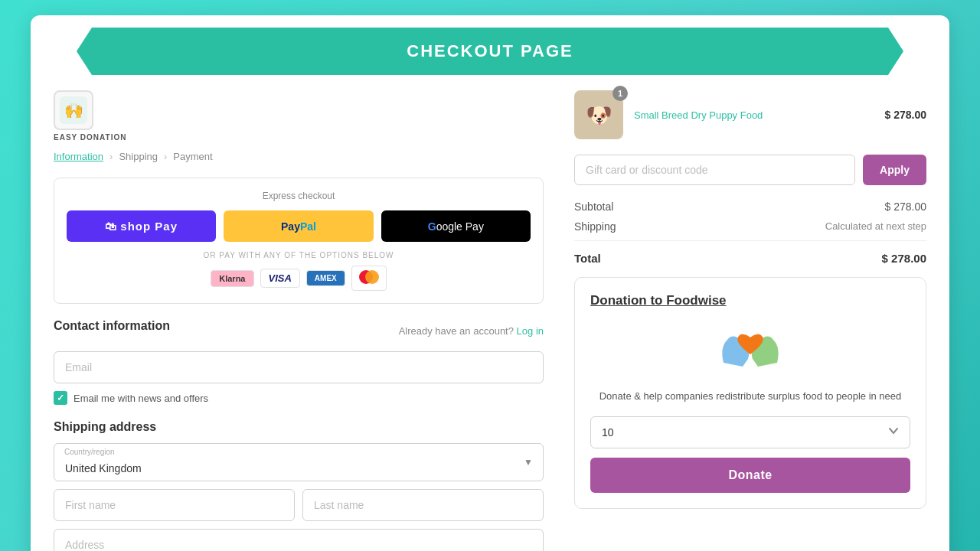 Image resolution: width=980 pixels, height=551 pixels. What do you see at coordinates (754, 115) in the screenshot?
I see `product-name: Small Breed Dry Puppy Food` at bounding box center [754, 115].